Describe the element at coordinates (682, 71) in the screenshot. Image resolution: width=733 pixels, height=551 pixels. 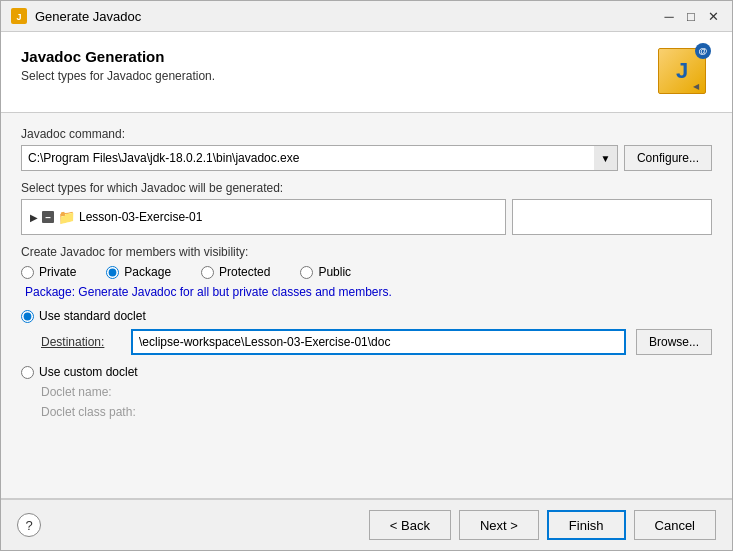
I see `j-letter-icon: J` at that location.